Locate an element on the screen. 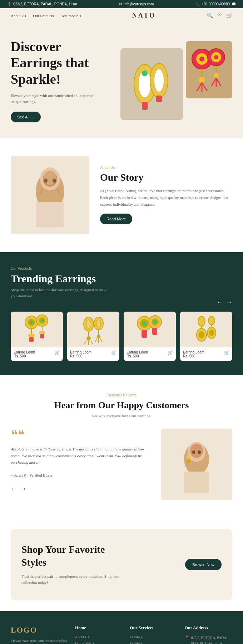 This screenshot has width=243, height=644. reviews-subtitle: See why everyone loves our earrings. is located at coordinates (122, 416).